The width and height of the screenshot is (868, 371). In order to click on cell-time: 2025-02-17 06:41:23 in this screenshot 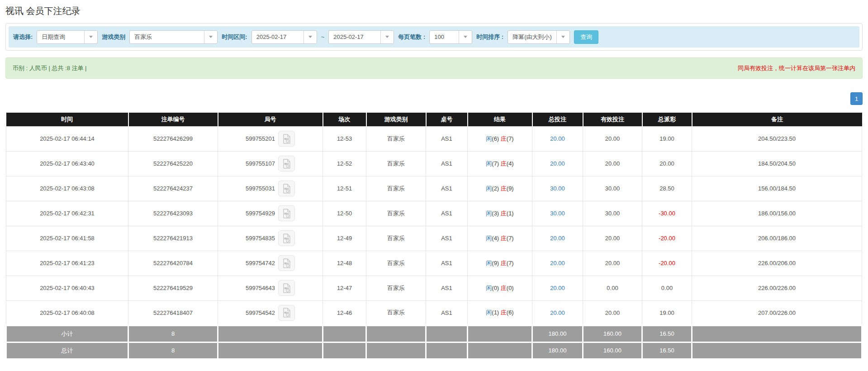, I will do `click(67, 263)`.